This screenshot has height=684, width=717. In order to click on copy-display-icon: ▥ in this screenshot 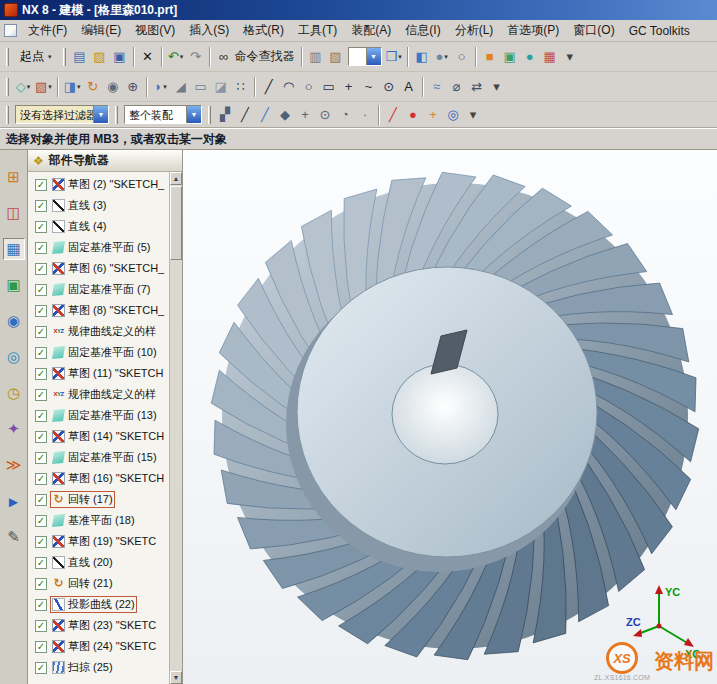, I will do `click(316, 57)`.